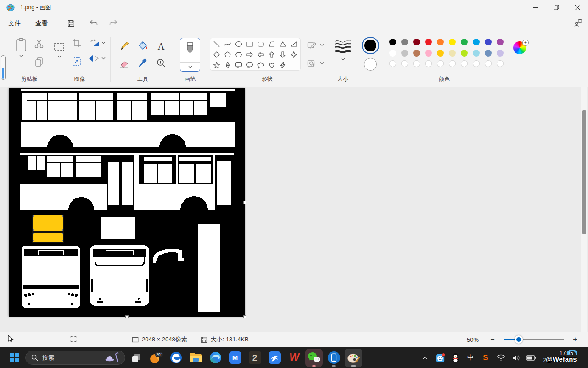 The width and height of the screenshot is (588, 368). I want to click on shape-line-icon, so click(217, 44).